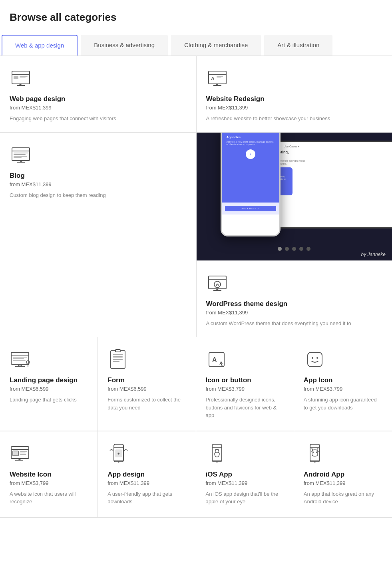 The image size is (392, 584). Describe the element at coordinates (245, 384) in the screenshot. I see `service-item-icon-button: A Icon or button from MEX$3,799 Professi…` at that location.